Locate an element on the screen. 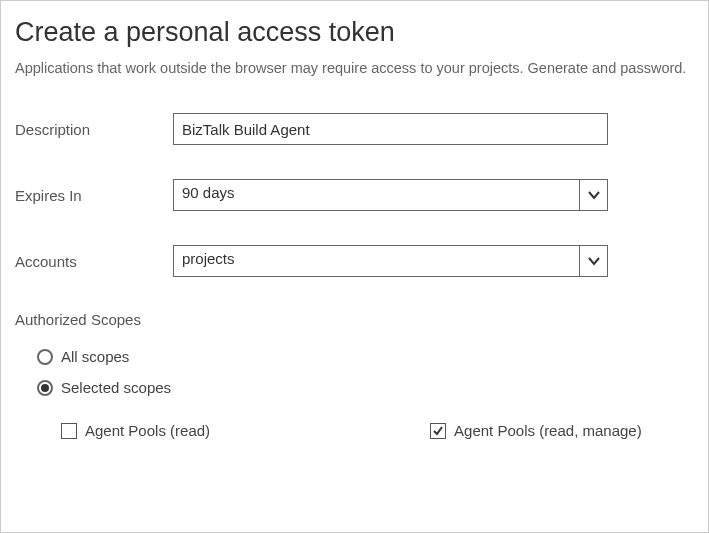  expires-label: Expires In is located at coordinates (94, 196).